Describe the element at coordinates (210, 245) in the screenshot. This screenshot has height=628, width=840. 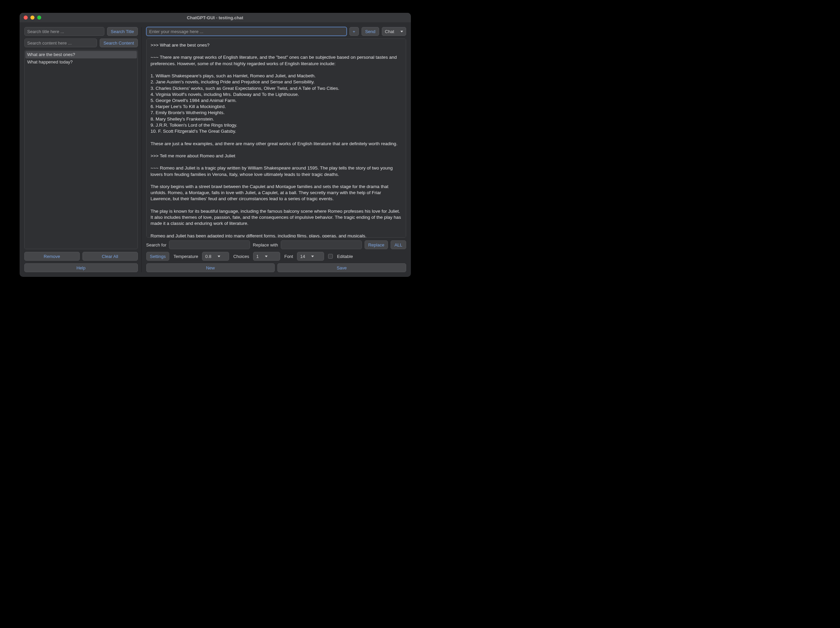
I see `search-for-input` at that location.